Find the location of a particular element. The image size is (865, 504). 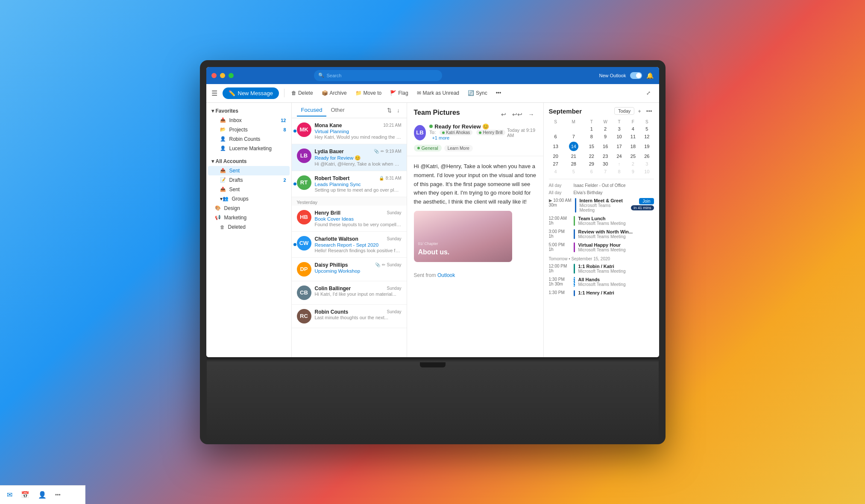

event-bar-happy is located at coordinates (574, 248).